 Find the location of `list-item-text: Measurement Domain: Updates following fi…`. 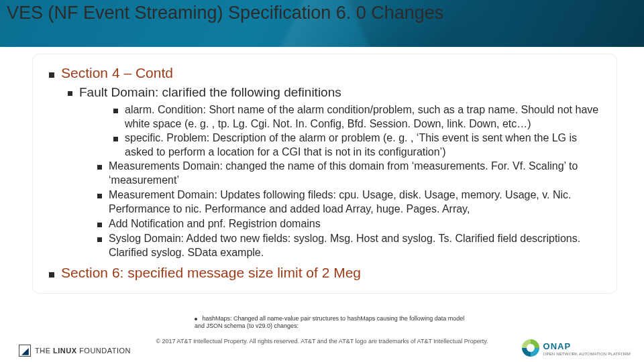

list-item-text: Measurement Domain: Updates following fi… is located at coordinates (356, 202).